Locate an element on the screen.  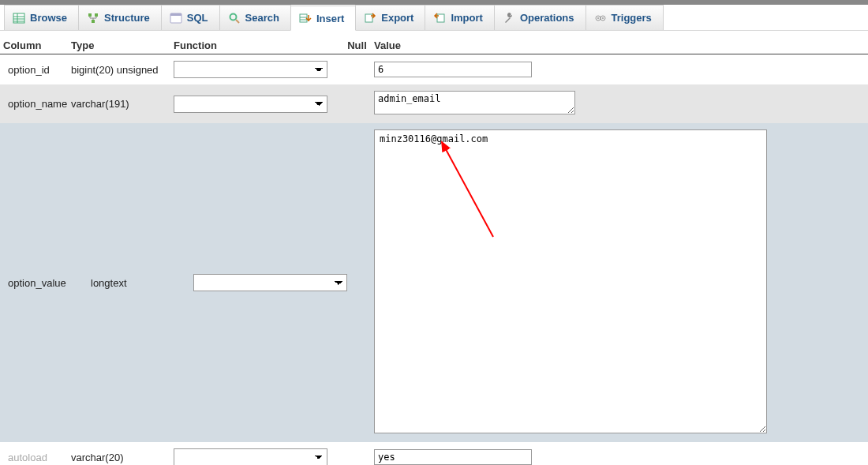
tab-label: Export is located at coordinates (398, 17).